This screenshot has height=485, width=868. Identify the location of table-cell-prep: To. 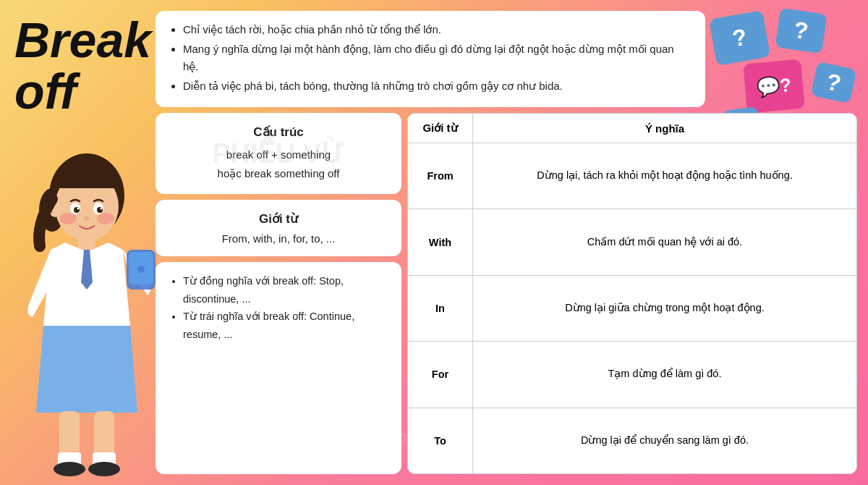
(441, 440).